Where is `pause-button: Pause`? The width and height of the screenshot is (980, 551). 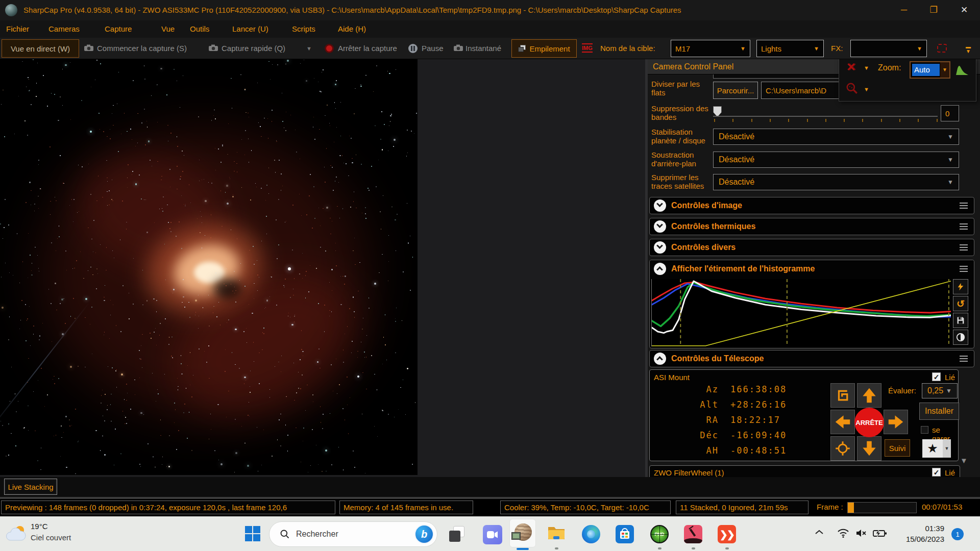
pause-button: Pause is located at coordinates (433, 48).